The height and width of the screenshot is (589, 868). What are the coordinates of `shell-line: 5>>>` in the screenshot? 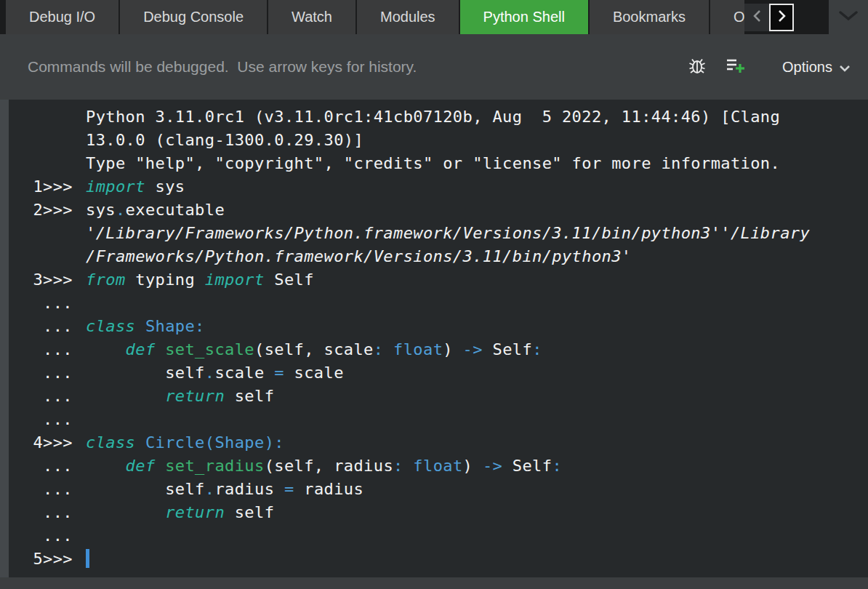 It's located at (438, 559).